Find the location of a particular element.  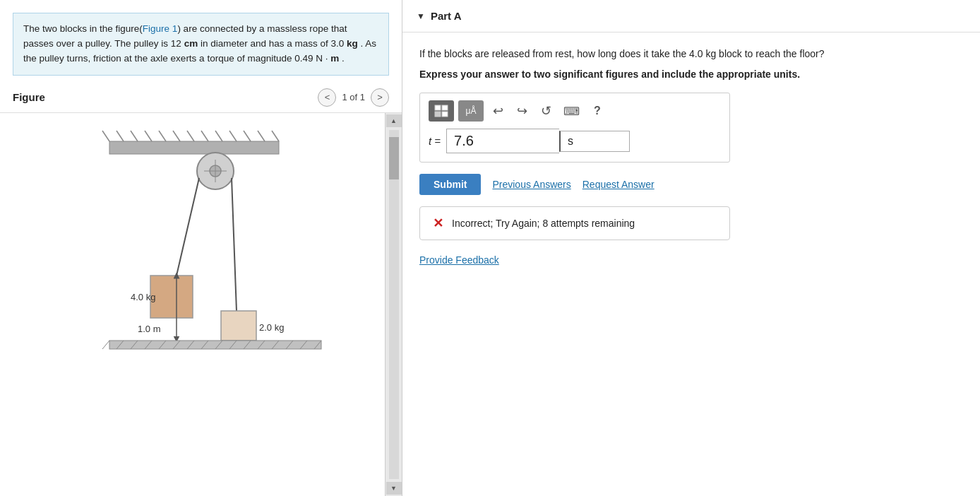

help-button: ? is located at coordinates (597, 111).